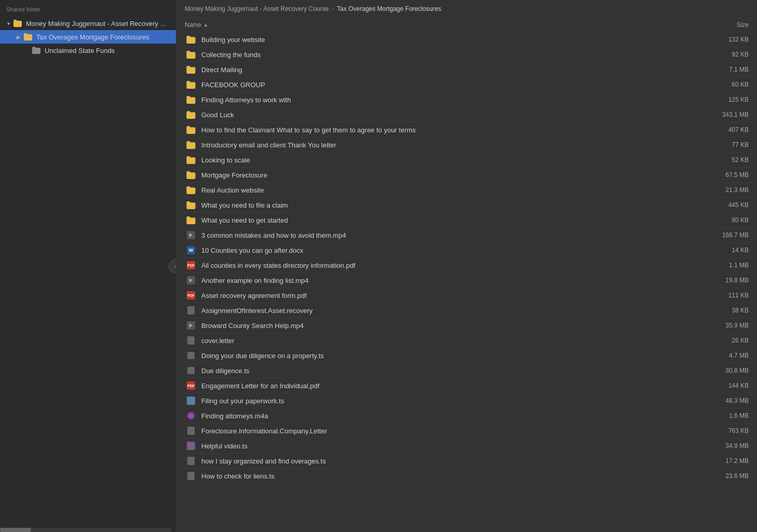  What do you see at coordinates (449, 55) in the screenshot?
I see `file-name: Collecting the funds` at bounding box center [449, 55].